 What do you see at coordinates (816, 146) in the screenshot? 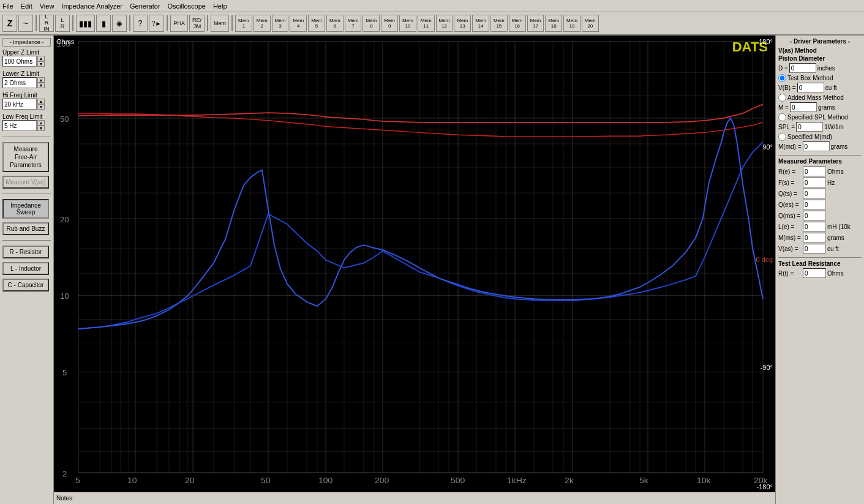
I see `mmd-input` at bounding box center [816, 146].